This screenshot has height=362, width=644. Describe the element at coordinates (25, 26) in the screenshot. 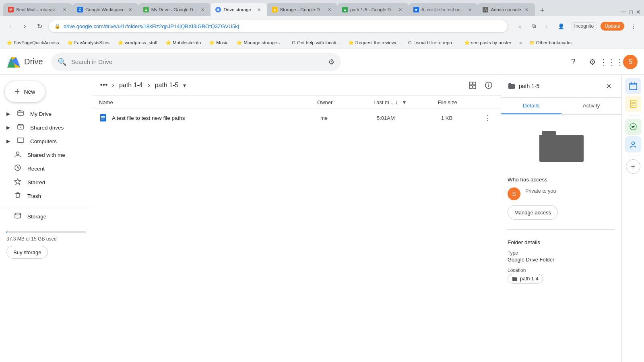

I see `forward-button: ›` at that location.